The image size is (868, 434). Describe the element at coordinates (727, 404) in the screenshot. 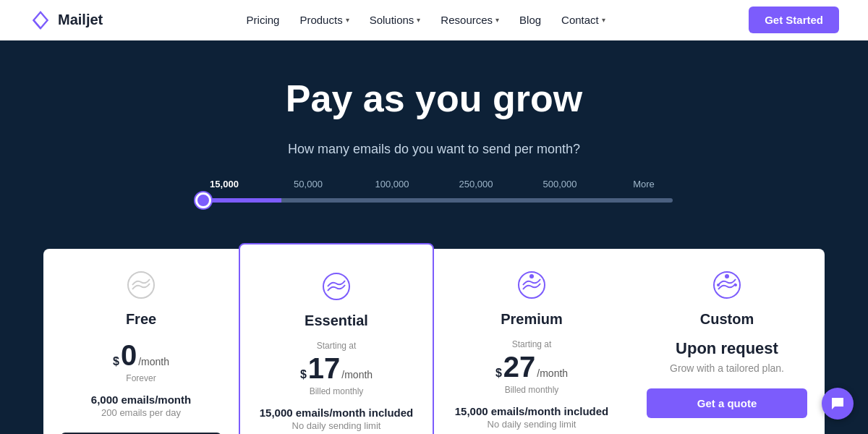

I see `cta-button-custom: Get a quote` at that location.